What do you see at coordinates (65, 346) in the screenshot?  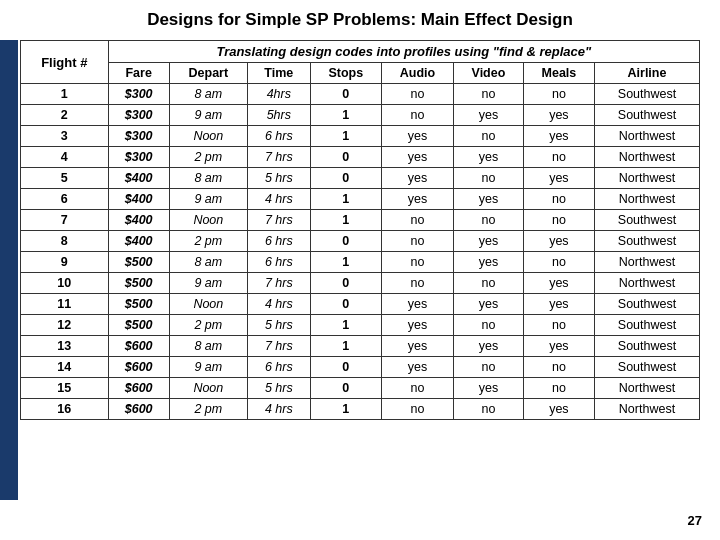 I see `flight-number-cell: 13` at bounding box center [65, 346].